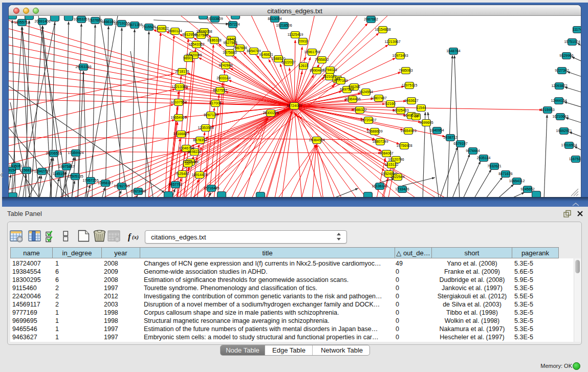 The width and height of the screenshot is (588, 372). Describe the element at coordinates (354, 87) in the screenshot. I see `svg-text: 746266` at that location.